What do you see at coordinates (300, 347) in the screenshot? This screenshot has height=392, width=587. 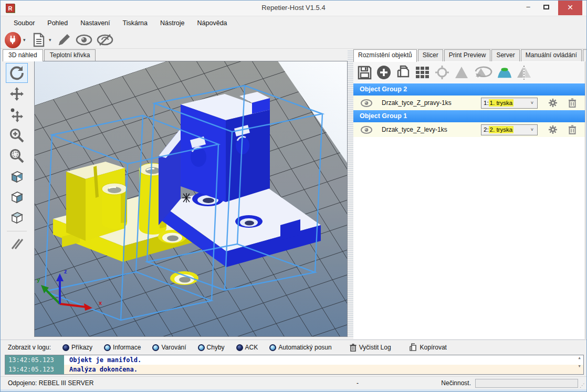 I see `toggle-automaticky-posun: Automatický posun` at bounding box center [300, 347].